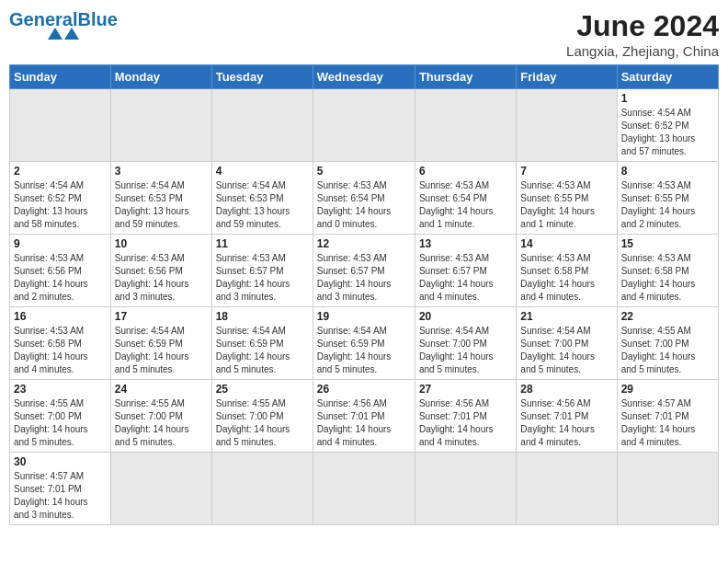 This screenshot has width=728, height=563. I want to click on weekday-header: Wednesday, so click(364, 77).